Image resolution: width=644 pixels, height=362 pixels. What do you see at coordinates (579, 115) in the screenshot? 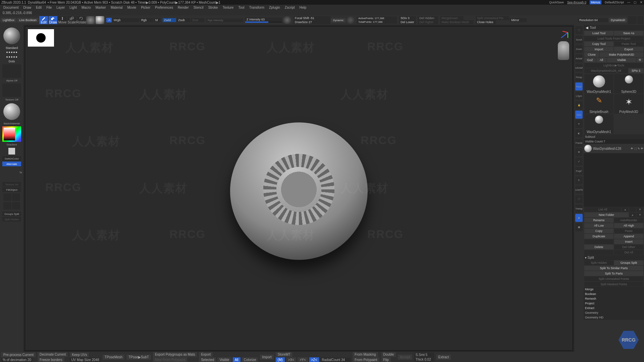
I see `gizmo-button: Gizz` at bounding box center [579, 115].